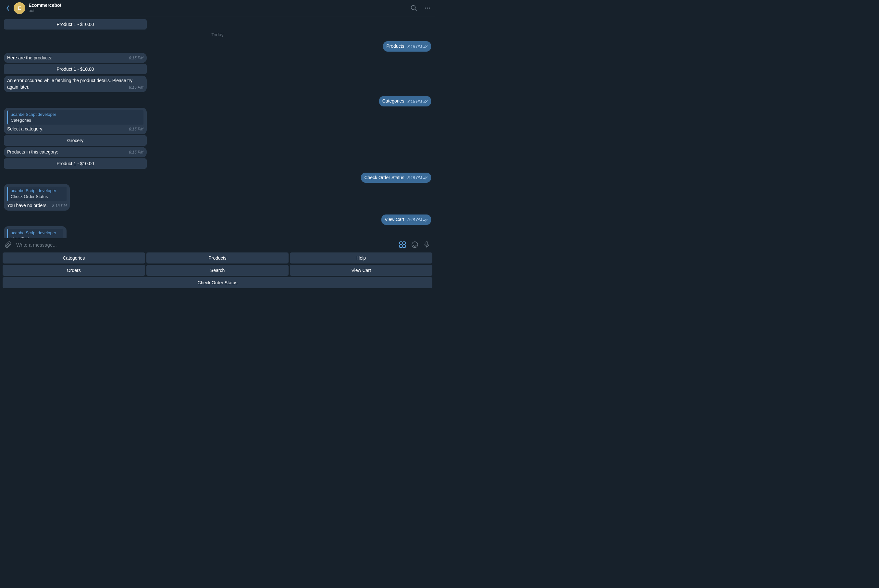 This screenshot has width=879, height=588. What do you see at coordinates (406, 220) in the screenshot?
I see `message-bubble: View Cart 8:15 PM` at bounding box center [406, 220].